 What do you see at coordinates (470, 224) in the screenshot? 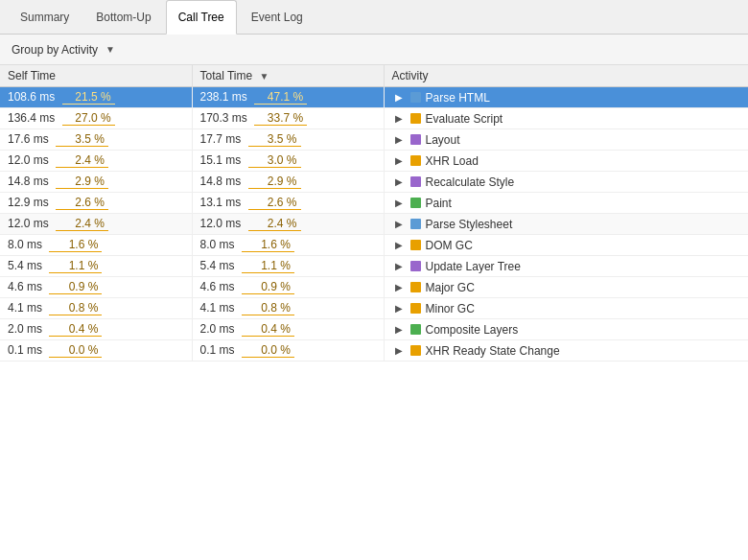
I see `activity-name: Parse Stylesheet` at bounding box center [470, 224].